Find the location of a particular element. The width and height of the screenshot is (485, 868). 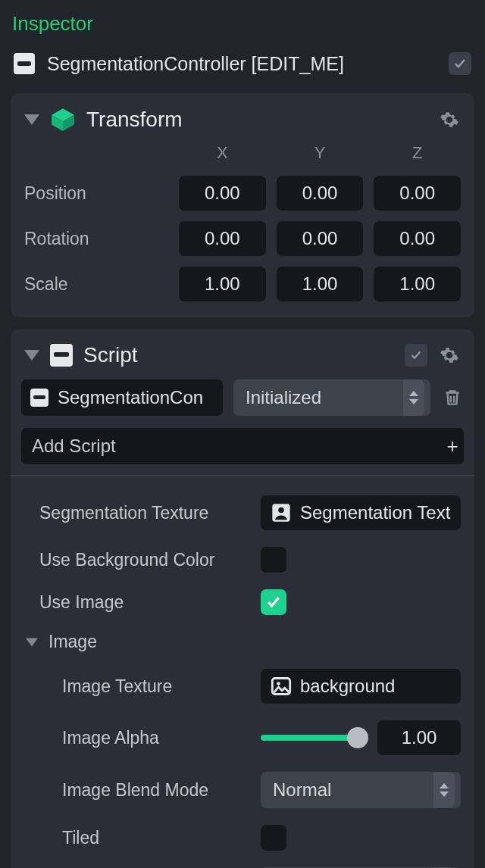

plus-icon: + is located at coordinates (452, 446).